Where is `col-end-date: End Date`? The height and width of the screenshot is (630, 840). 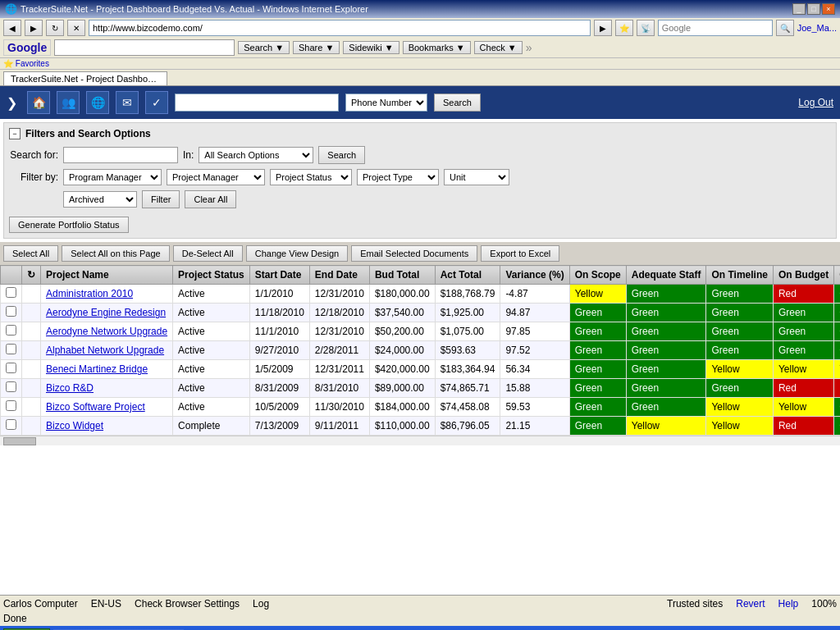
col-end-date: End Date is located at coordinates (340, 276).